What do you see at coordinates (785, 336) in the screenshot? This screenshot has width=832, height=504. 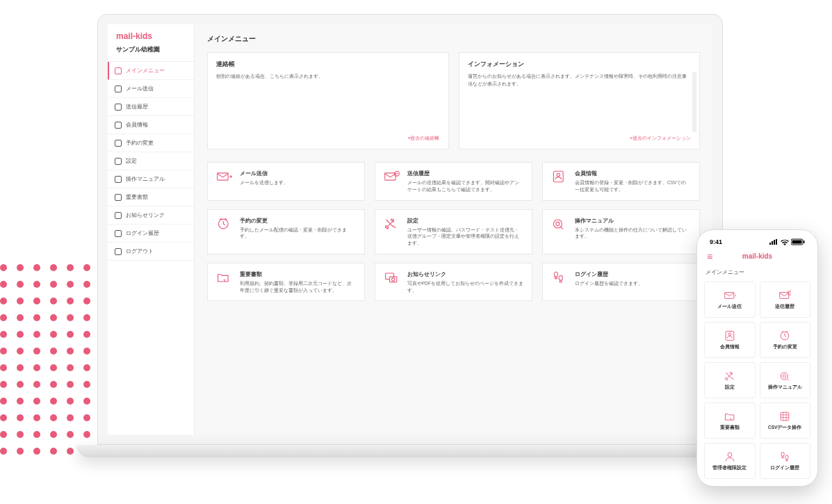 I see `clock-icon` at bounding box center [785, 336].